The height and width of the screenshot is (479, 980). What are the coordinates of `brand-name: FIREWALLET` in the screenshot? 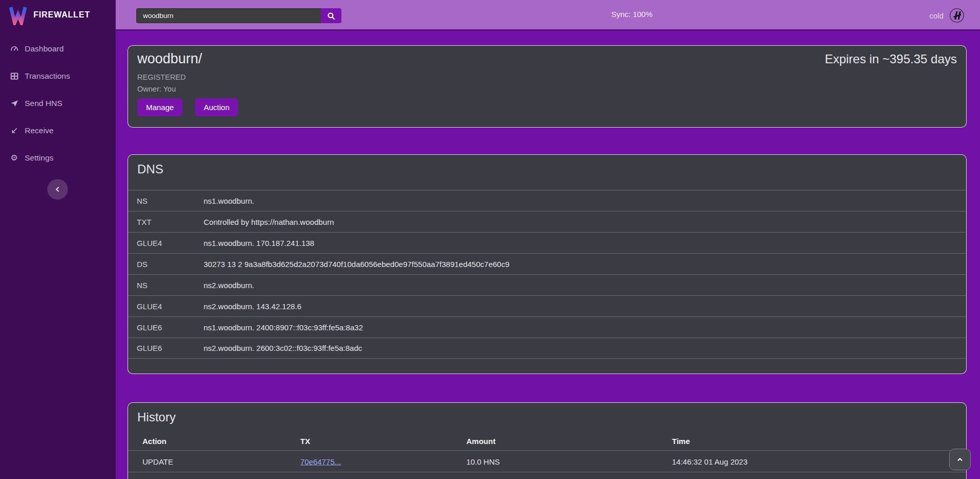 It's located at (62, 15).